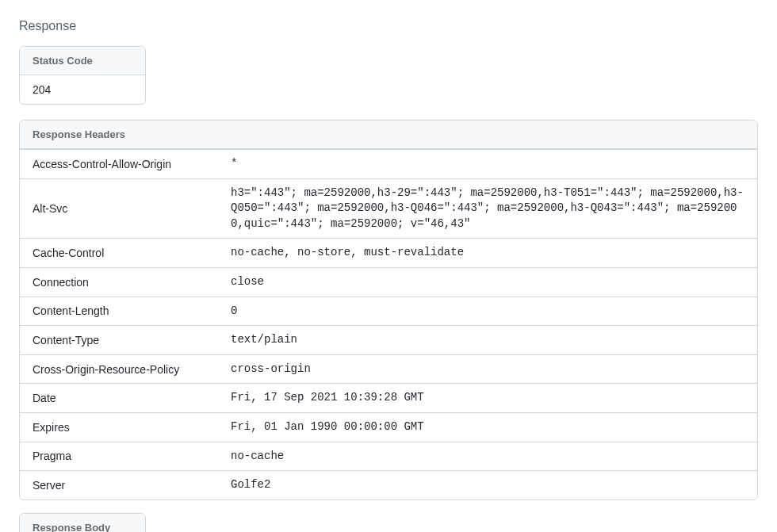 Image resolution: width=777 pixels, height=532 pixels. I want to click on table-row: Cache-Controlno-cache, no-store, must-re…, so click(388, 254).